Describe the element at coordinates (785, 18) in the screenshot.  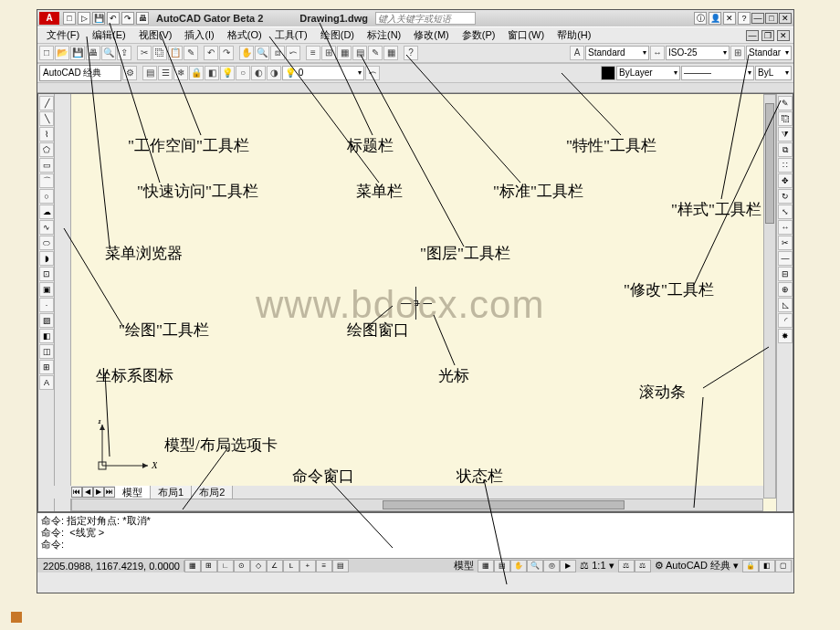
I see `close-button: ✕` at that location.